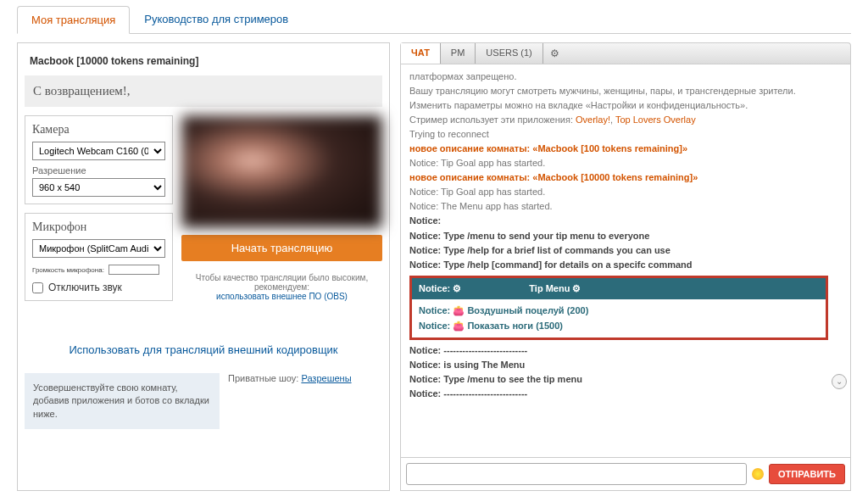 The image size is (868, 502). I want to click on chat-line: Вашу трансляцию могут смотреть мужчины, …, so click(619, 98).